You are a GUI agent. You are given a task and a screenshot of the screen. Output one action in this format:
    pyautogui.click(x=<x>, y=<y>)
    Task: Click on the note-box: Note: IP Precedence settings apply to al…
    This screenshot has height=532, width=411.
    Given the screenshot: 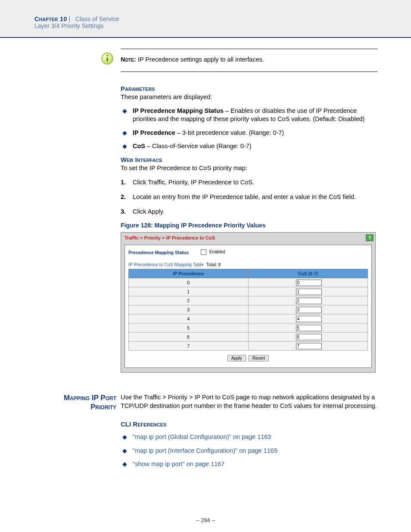 What is the action you would take?
    pyautogui.click(x=249, y=60)
    